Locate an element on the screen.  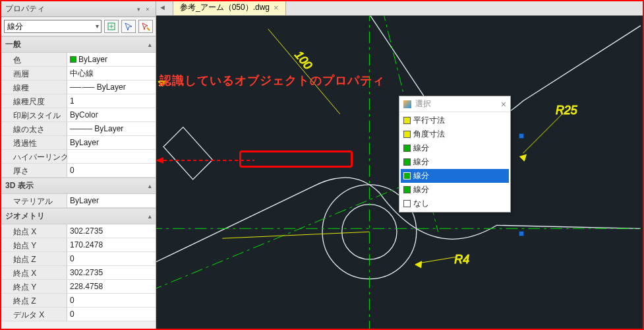
property-row: ハイパーリンク is located at coordinates (78, 157).